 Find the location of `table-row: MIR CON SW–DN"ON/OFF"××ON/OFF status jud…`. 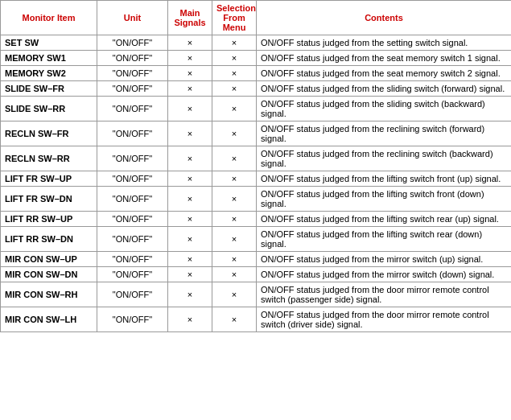

table-row: MIR CON SW–DN"ON/OFF"××ON/OFF status jud… is located at coordinates (256, 275).